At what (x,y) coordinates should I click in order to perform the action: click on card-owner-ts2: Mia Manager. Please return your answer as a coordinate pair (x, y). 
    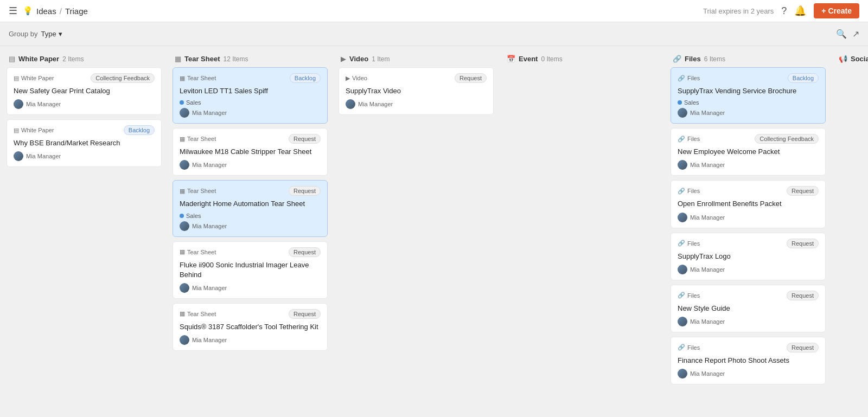
    Looking at the image, I should click on (250, 165).